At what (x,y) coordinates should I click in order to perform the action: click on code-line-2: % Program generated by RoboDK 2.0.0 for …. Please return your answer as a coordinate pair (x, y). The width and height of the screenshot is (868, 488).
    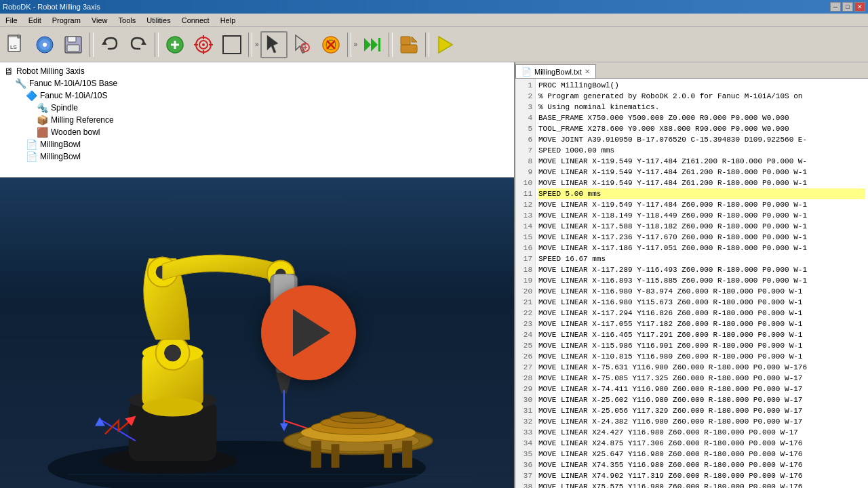
    Looking at the image, I should click on (702, 96).